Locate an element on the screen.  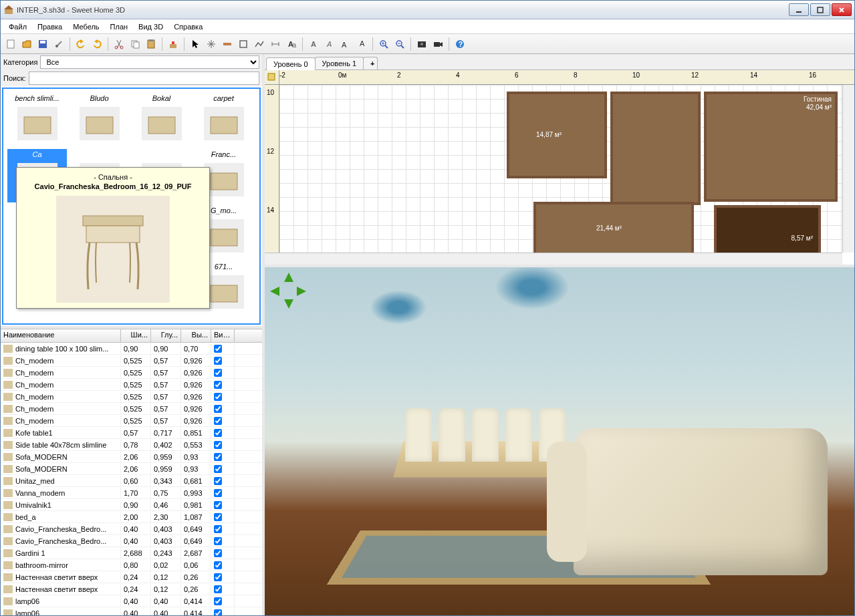
table-row: Gardini 1 2,688 0,243 2,687 is located at coordinates (131, 553).